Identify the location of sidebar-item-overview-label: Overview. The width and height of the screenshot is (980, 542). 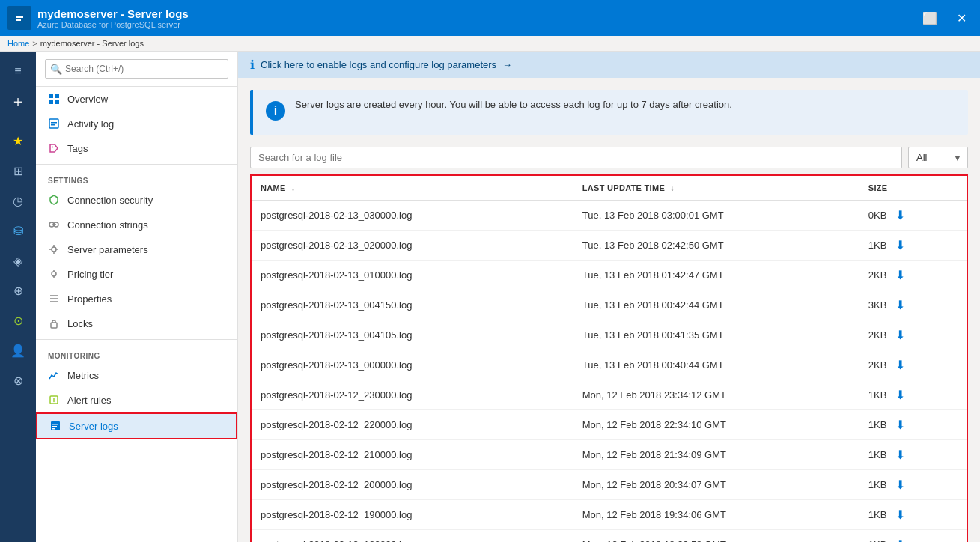
(88, 99).